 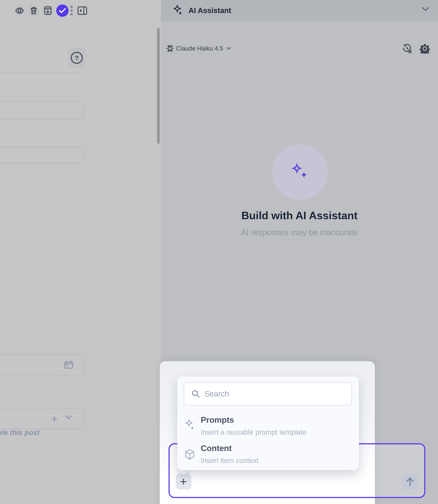 What do you see at coordinates (62, 11) in the screenshot?
I see `confirm-button` at bounding box center [62, 11].